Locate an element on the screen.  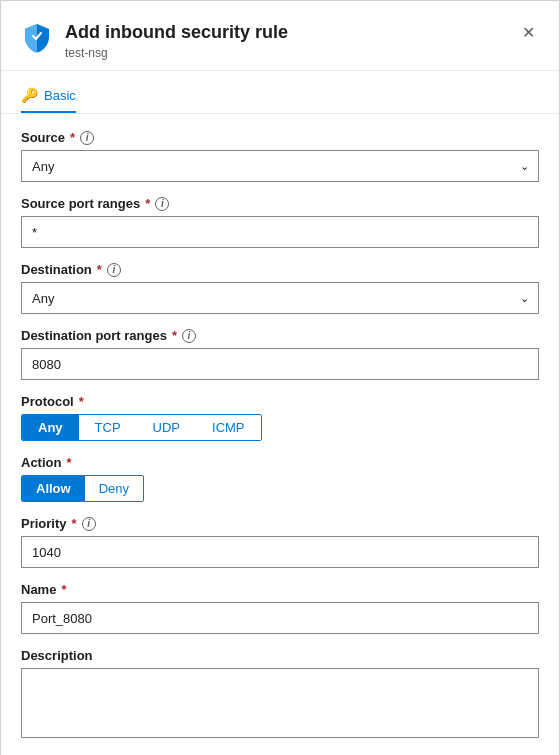
source-port-ranges-group: Source port ranges * i is located at coordinates (280, 222).